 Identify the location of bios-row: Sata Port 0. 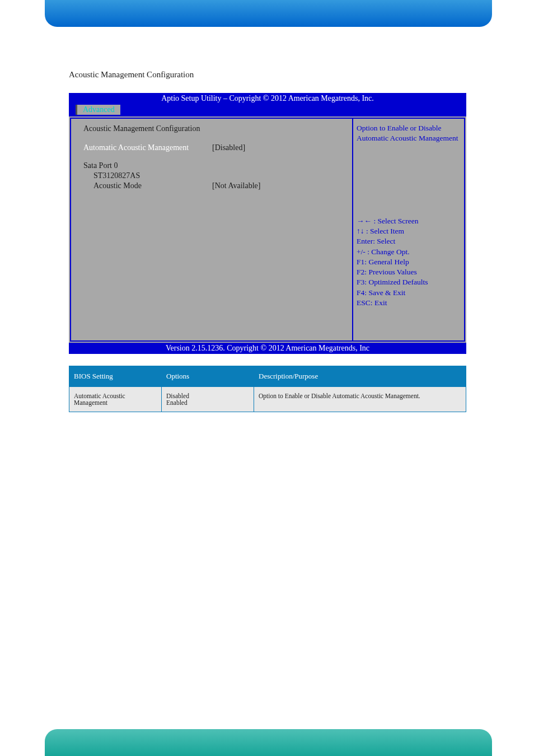
(215, 166).